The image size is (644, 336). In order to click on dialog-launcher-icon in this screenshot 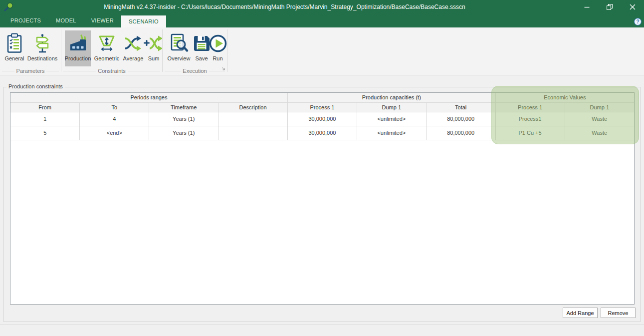, I will do `click(223, 68)`.